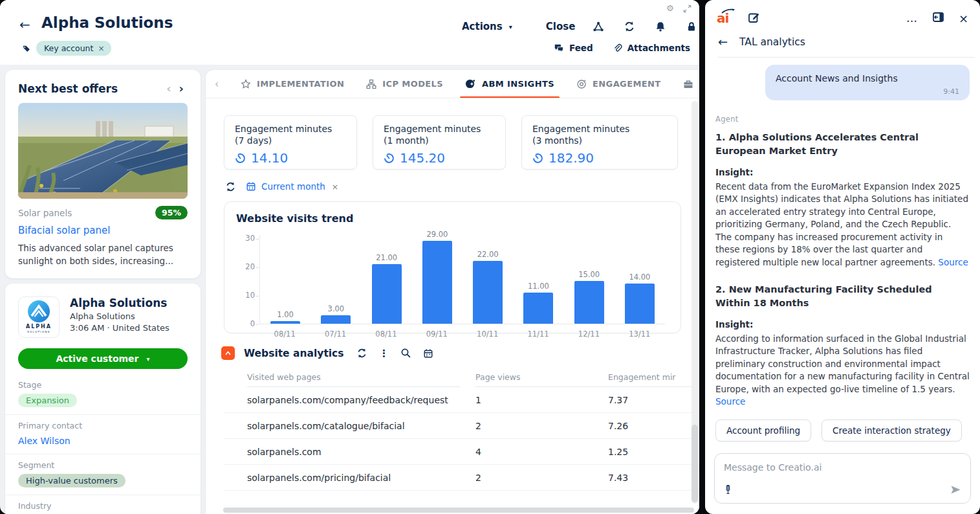  I want to click on account-name: Alpha Solutions, so click(120, 303).